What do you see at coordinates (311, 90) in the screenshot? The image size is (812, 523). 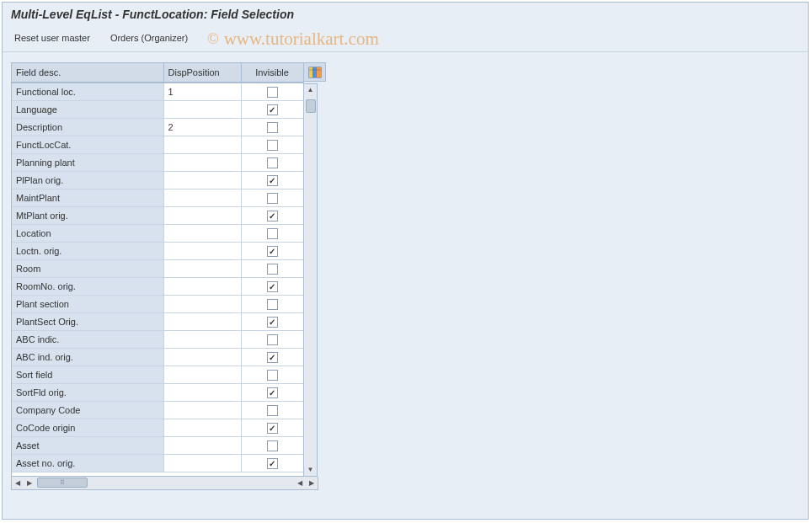 I see `scroll-up-arrow-icon: ▲` at bounding box center [311, 90].